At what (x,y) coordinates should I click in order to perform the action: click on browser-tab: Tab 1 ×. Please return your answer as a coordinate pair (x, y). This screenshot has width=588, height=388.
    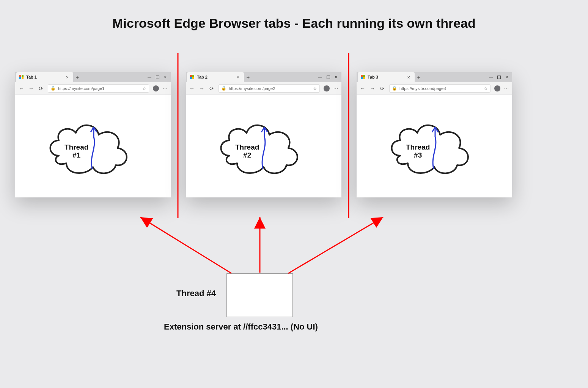
    Looking at the image, I should click on (45, 77).